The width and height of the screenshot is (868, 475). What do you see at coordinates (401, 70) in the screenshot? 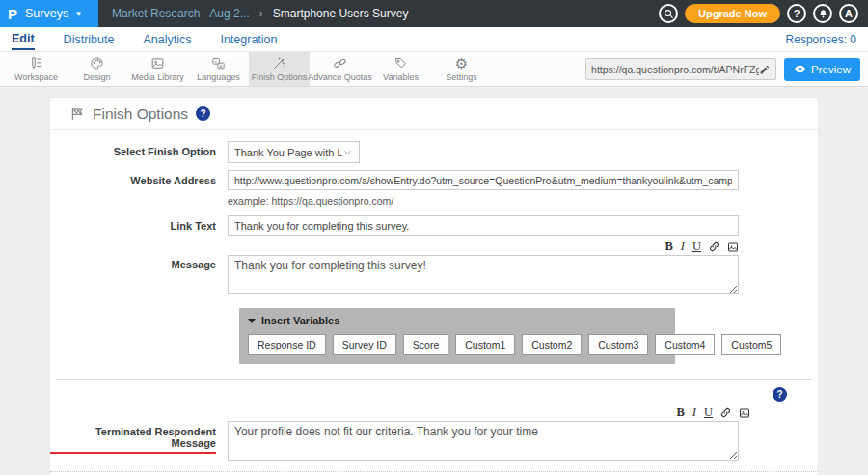
I see `toolbar-item-variables: Variables` at bounding box center [401, 70].